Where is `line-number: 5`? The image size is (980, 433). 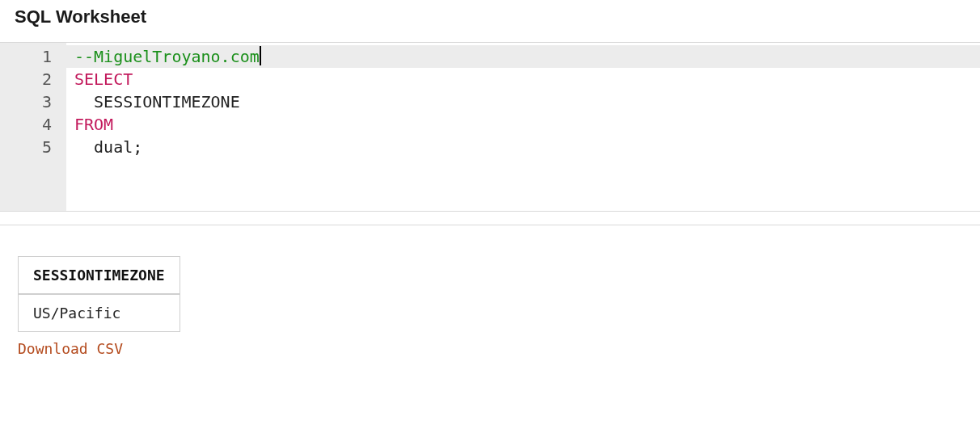
line-number: 5 is located at coordinates (33, 147).